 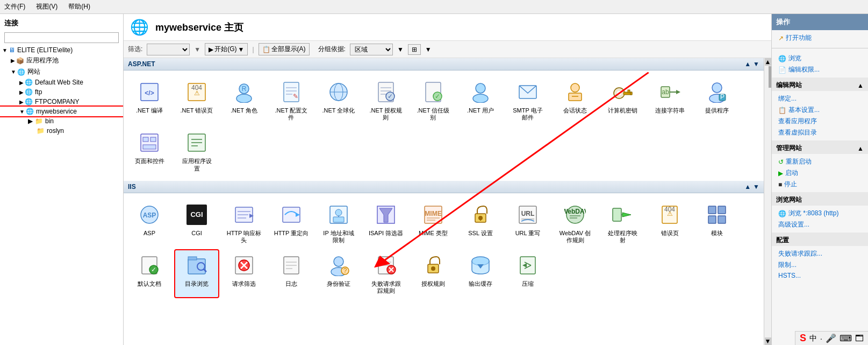 What do you see at coordinates (168, 50) in the screenshot?
I see `filter-select` at bounding box center [168, 50].